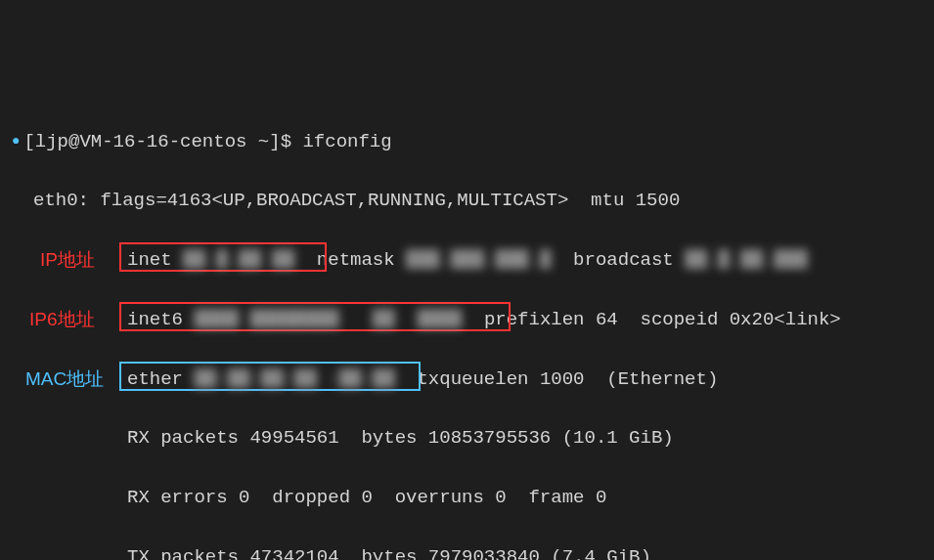 The height and width of the screenshot is (560, 934). I want to click on ip-label: IP地址, so click(67, 260).